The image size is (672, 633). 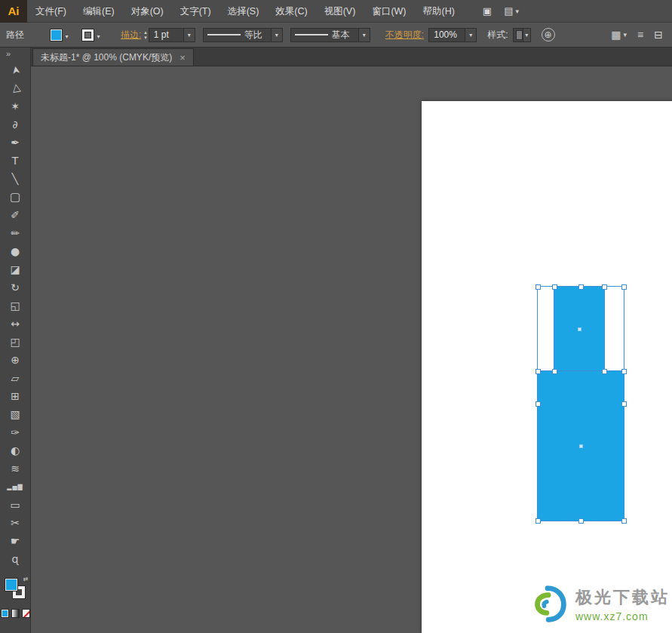 What do you see at coordinates (15, 541) in the screenshot?
I see `hand-tool: ☛` at bounding box center [15, 541].